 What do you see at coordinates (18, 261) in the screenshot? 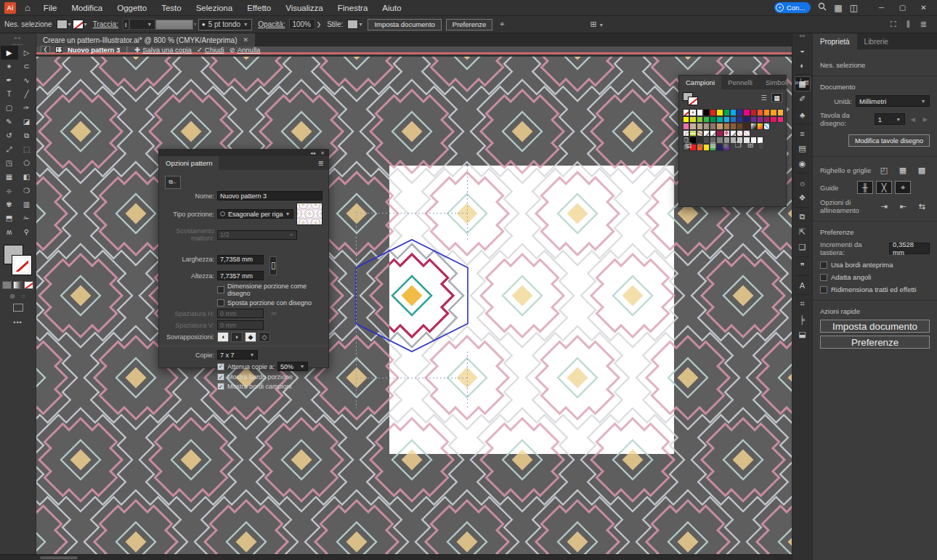
I see `fill-stroke-indicator` at bounding box center [18, 261].